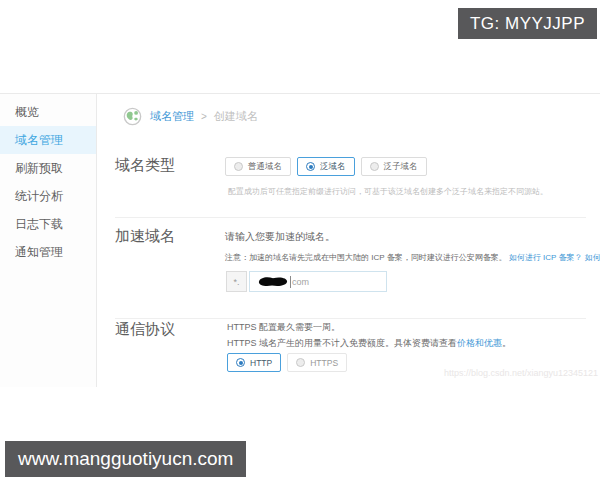 The width and height of the screenshot is (600, 480). What do you see at coordinates (258, 166) in the screenshot?
I see `radio-option-normal-domain: 普通域名` at bounding box center [258, 166].